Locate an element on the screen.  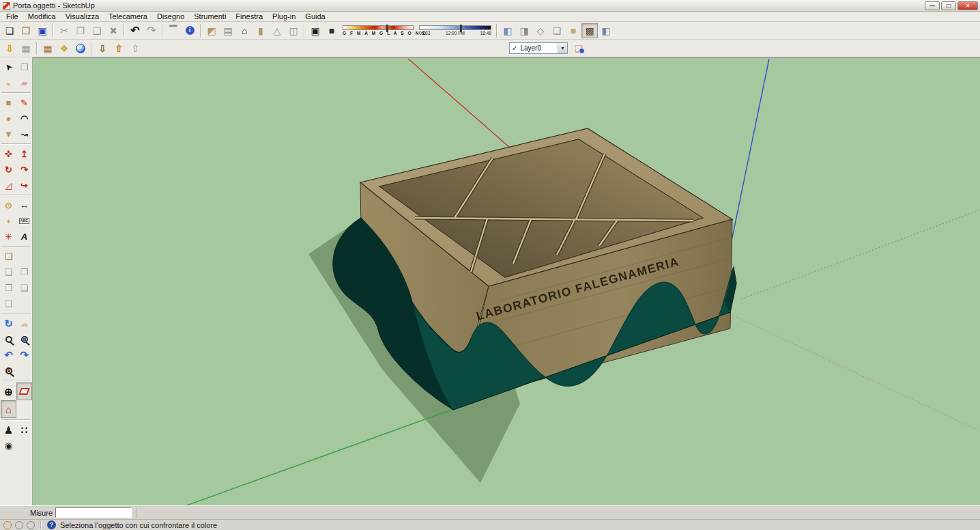
push-pull-tool: ↥ is located at coordinates (25, 154).